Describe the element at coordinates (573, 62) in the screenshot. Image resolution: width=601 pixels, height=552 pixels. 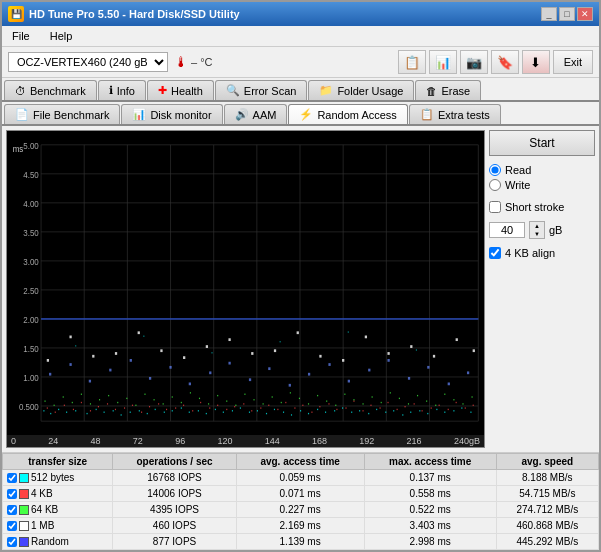
I see `exit-button: Exit` at that location.